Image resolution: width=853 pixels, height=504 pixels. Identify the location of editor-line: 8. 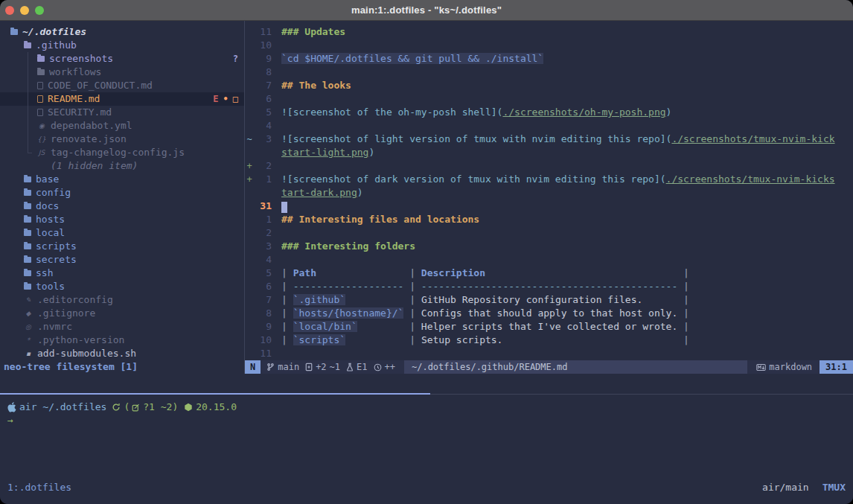
(549, 72).